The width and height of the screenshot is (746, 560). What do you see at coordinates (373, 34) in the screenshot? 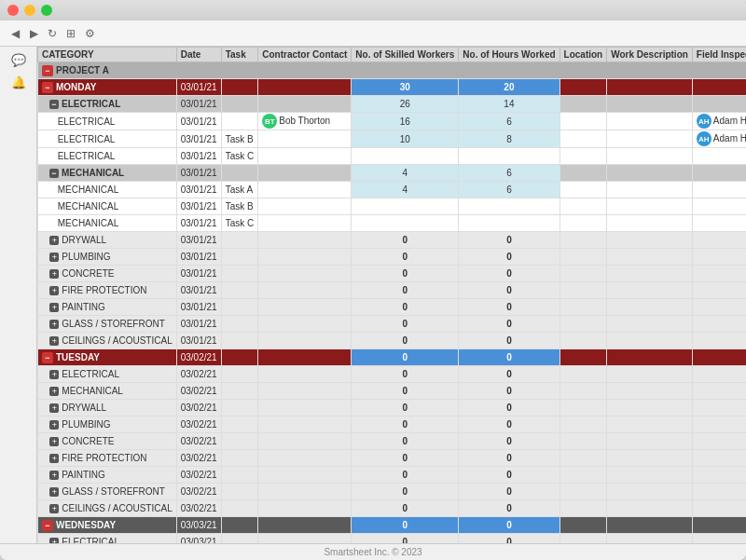
I see `toolbar: ◀ ▶ ↻ ⊞ ⚙` at bounding box center [373, 34].